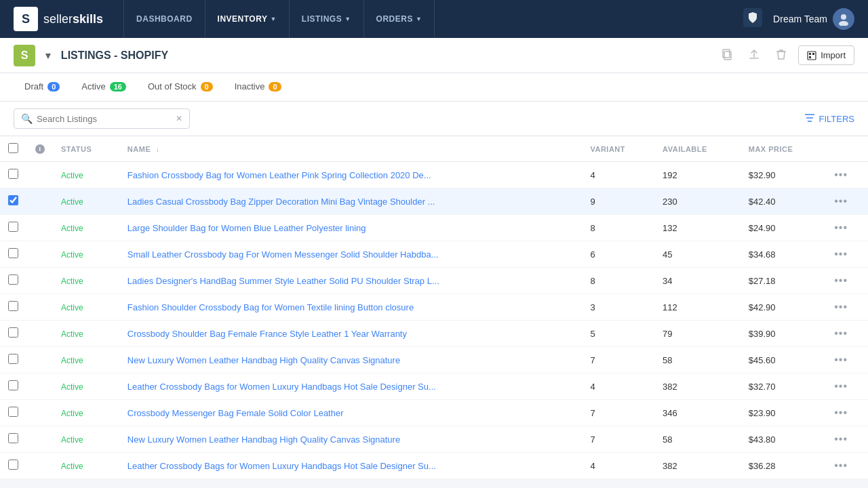 The width and height of the screenshot is (868, 488). Describe the element at coordinates (283, 255) in the screenshot. I see `product-link: Small Leather Crossbody bag For Women Me…` at that location.